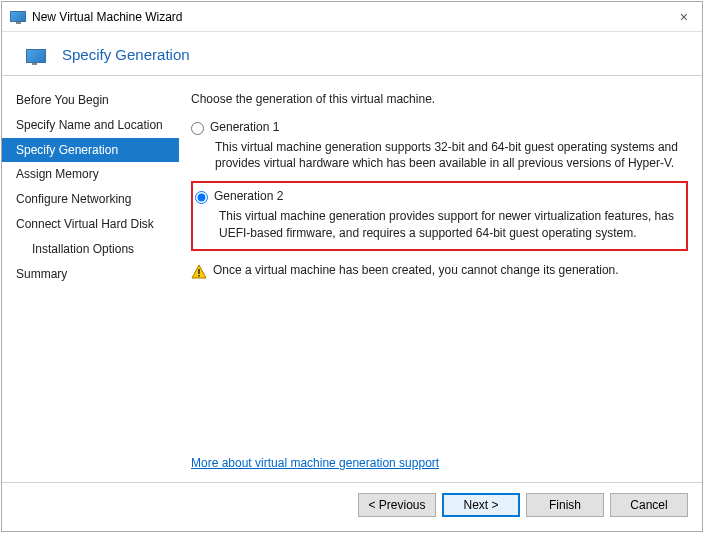  Describe the element at coordinates (440, 99) in the screenshot. I see `instruction-text: Choose the generation of this virtual ma…` at that location.